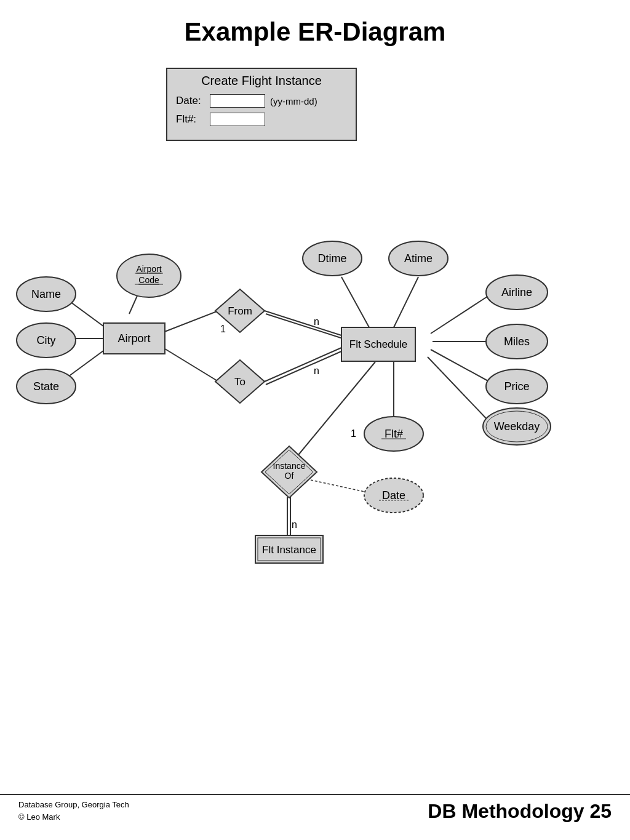 This screenshot has width=630, height=840. What do you see at coordinates (332, 258) in the screenshot?
I see `dtime-label: Dtime` at bounding box center [332, 258].